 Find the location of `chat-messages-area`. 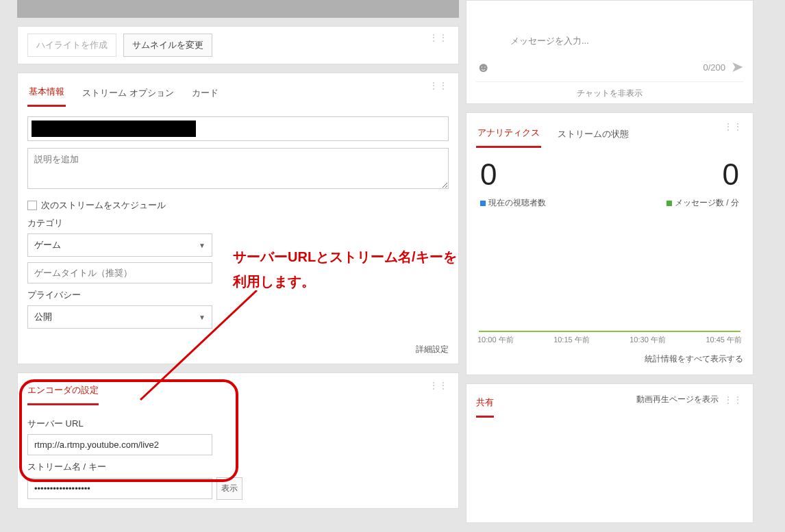

chat-messages-area is located at coordinates (610, 15).